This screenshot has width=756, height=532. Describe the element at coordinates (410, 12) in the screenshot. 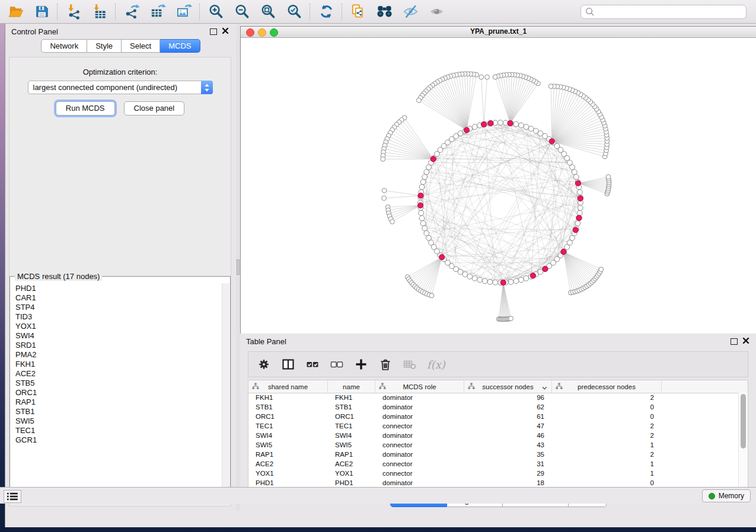

I see `hide-selected-icon` at that location.